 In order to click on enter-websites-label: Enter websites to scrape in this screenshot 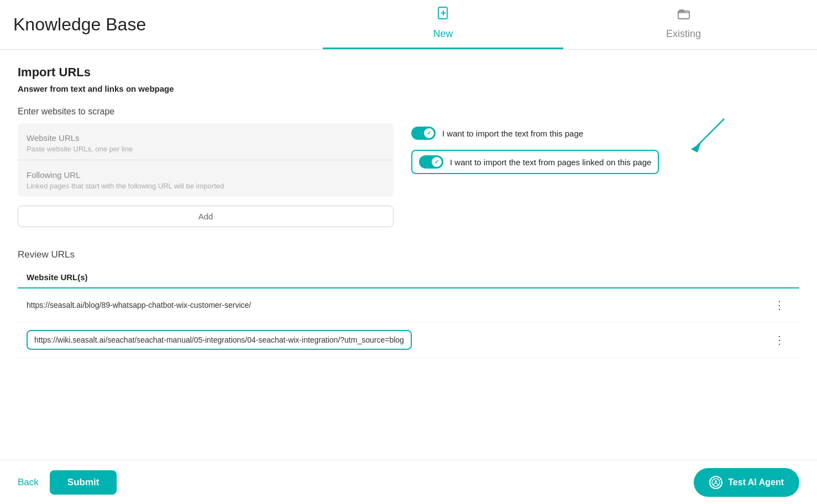, I will do `click(408, 112)`.